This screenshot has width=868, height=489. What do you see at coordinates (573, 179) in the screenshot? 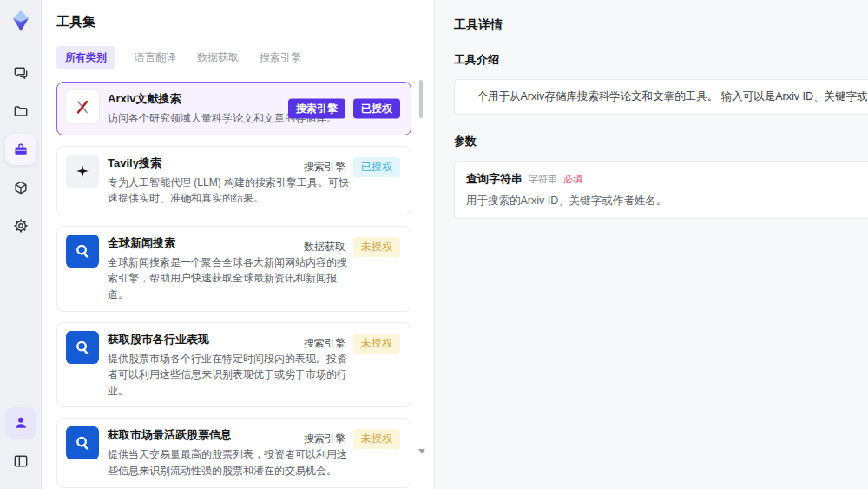
I see `param-required-flag: 必填` at bounding box center [573, 179].